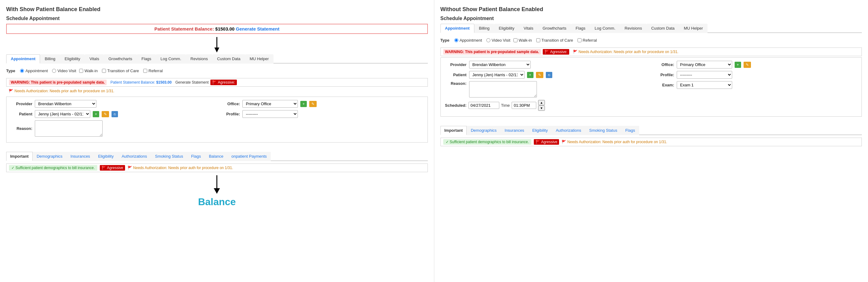  I want to click on right-warning-bar: WARNING: This patient is pre-populated s…, so click(651, 52).